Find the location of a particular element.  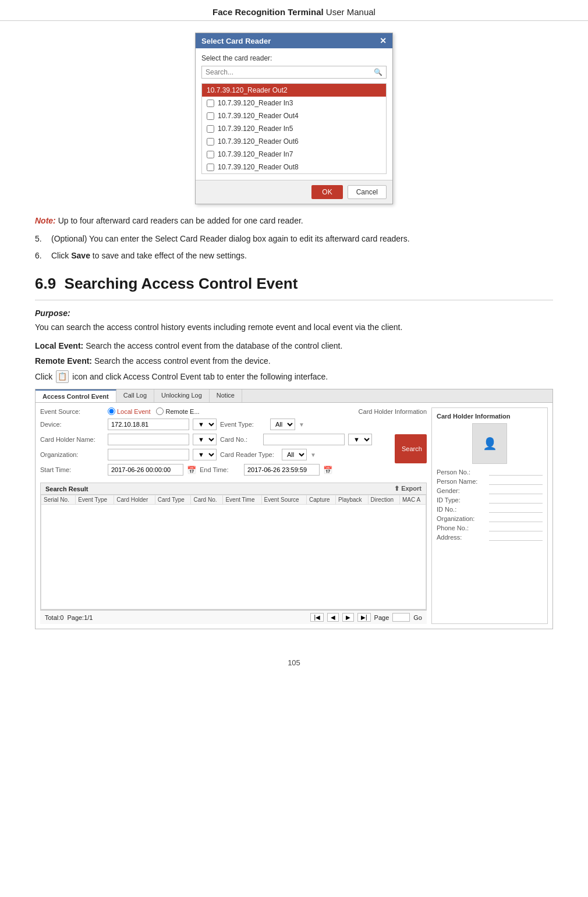

time-row: Start Time: 📅 End Time: 📅 is located at coordinates (215, 470).